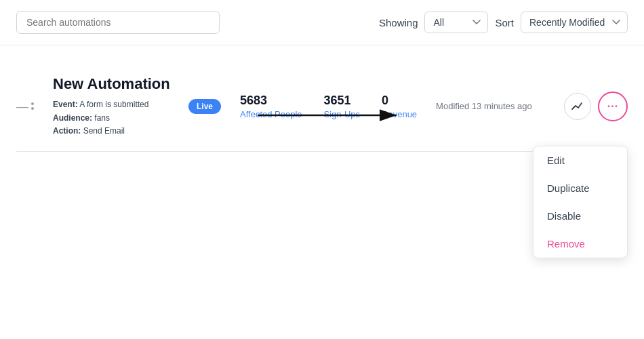 This screenshot has width=644, height=339. What do you see at coordinates (578, 106) in the screenshot?
I see `chart-icon` at bounding box center [578, 106].